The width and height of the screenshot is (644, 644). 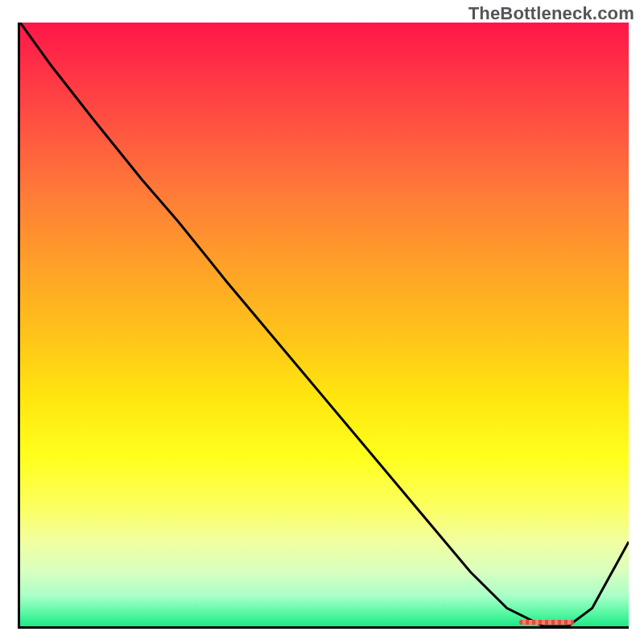 I want to click on optimal-region-strip, so click(x=547, y=622).